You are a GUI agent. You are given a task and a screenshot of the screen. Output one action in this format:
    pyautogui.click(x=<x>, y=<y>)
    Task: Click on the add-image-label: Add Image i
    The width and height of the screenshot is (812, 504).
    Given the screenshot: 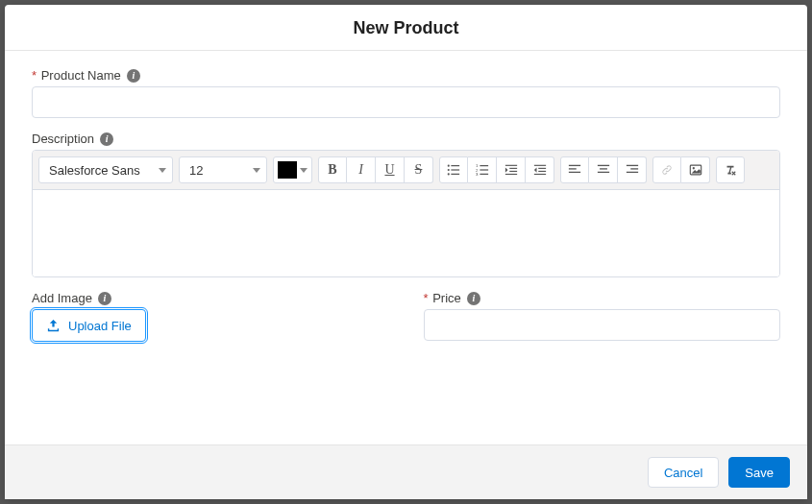 What is the action you would take?
    pyautogui.click(x=210, y=298)
    